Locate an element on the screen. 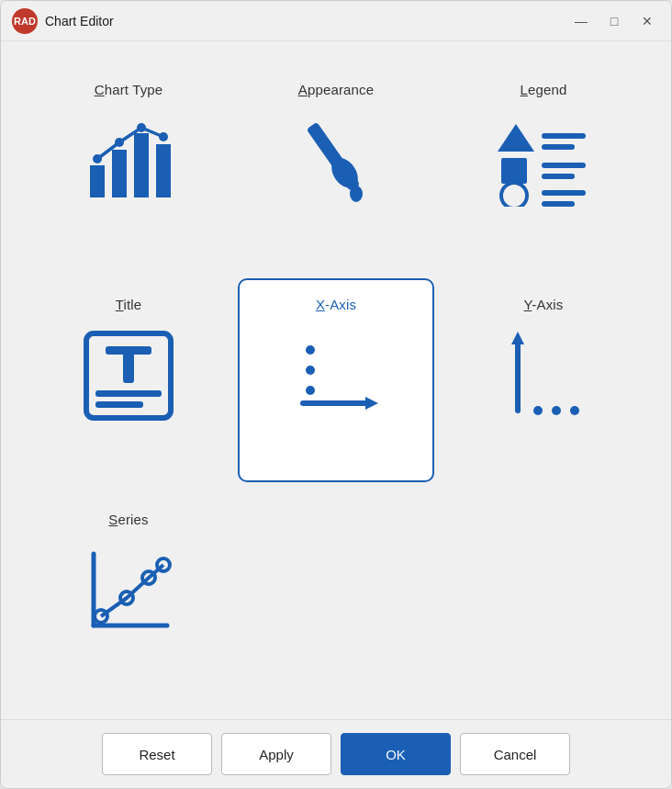  chart-type-icon is located at coordinates (129, 161).